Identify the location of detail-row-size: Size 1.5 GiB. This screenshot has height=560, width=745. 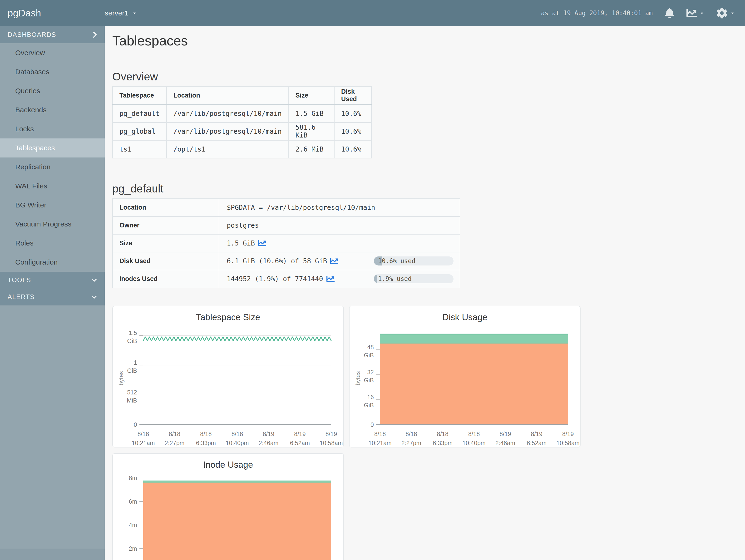
(286, 243).